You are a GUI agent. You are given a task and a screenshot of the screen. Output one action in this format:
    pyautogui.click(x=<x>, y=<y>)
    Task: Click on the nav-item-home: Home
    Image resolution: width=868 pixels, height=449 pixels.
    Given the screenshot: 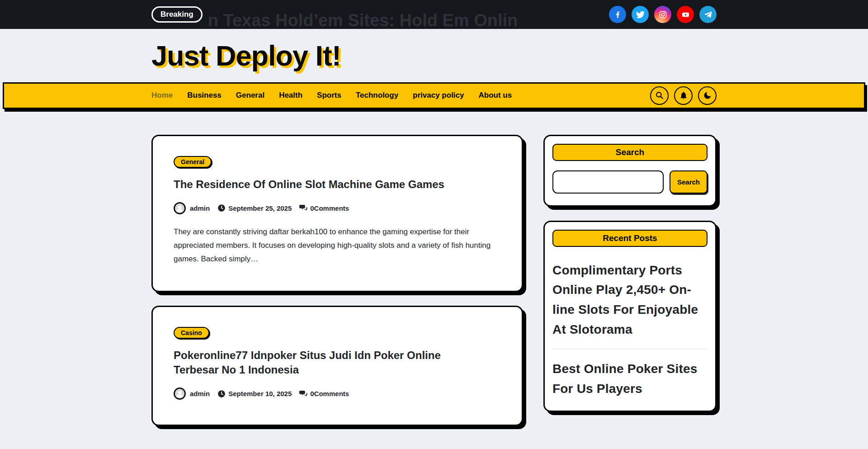 What is the action you would take?
    pyautogui.click(x=162, y=95)
    